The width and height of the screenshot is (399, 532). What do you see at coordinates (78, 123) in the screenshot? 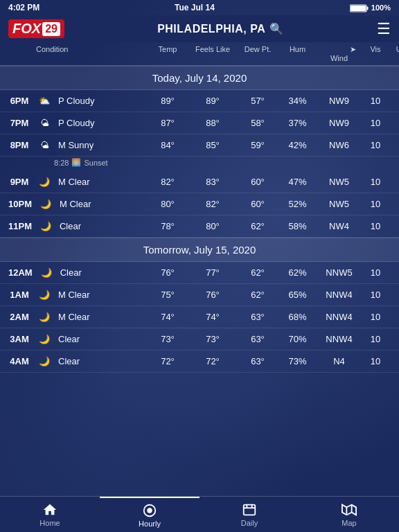
I see `condition-cell: 7PM 🌤 P Cloudy` at bounding box center [78, 123].